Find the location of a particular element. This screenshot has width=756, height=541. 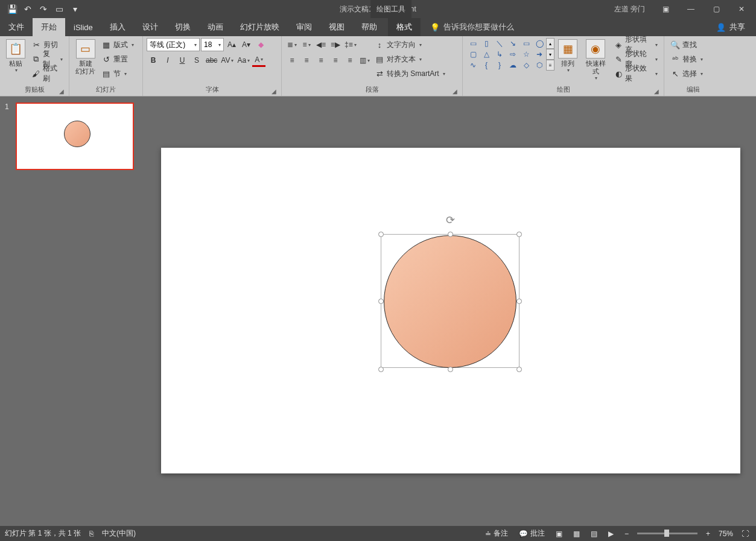

line-spacing-button: ‡≡▾ is located at coordinates (351, 45).